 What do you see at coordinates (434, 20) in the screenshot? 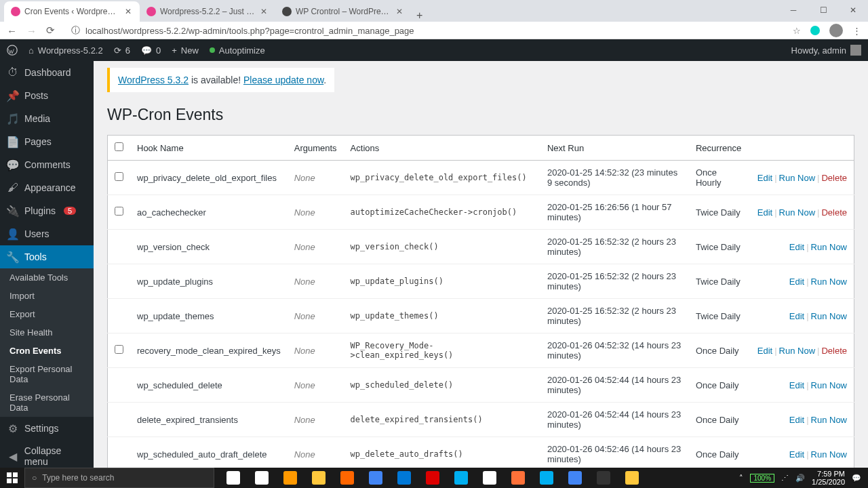
I see `browser-chrome: Cron Events ‹ Wordpress-5.2.2 —✕Wordpres…` at bounding box center [434, 20].